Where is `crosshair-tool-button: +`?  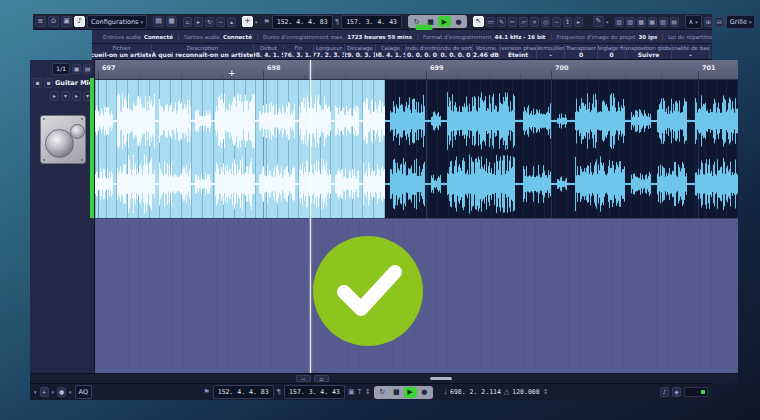 crosshair-tool-button: + is located at coordinates (248, 22).